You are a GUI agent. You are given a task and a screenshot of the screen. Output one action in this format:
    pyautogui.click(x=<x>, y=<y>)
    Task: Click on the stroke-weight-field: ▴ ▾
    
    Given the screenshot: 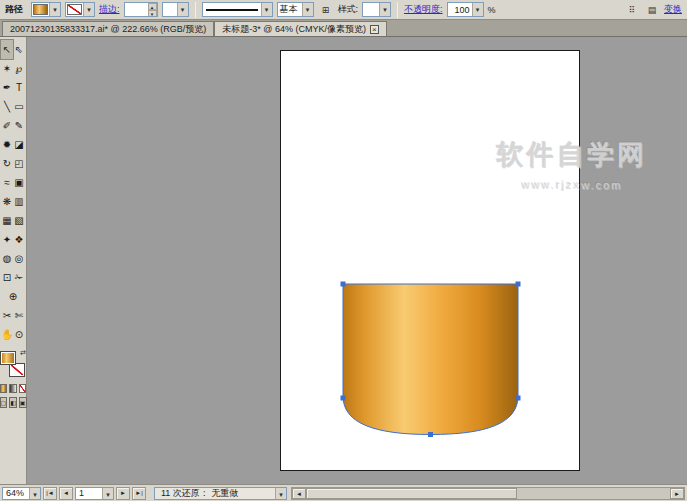 What is the action you would take?
    pyautogui.click(x=141, y=10)
    